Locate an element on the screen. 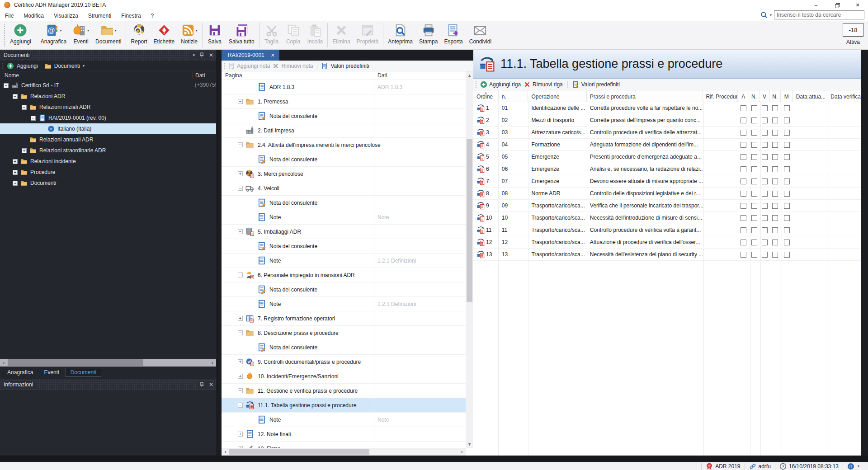 The width and height of the screenshot is (868, 470). table-row-03: 303Attrezzature carico/s...Controllo pro… is located at coordinates (667, 133).